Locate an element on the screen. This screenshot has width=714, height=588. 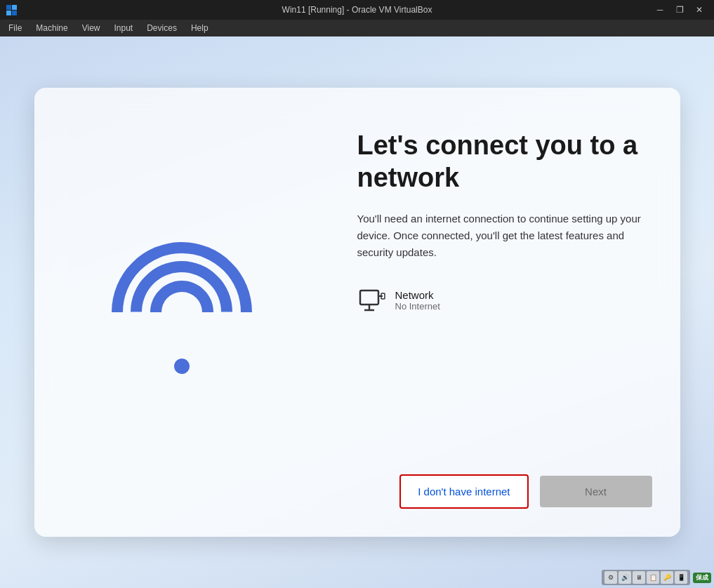
menu-machine: Machine is located at coordinates (52, 28).